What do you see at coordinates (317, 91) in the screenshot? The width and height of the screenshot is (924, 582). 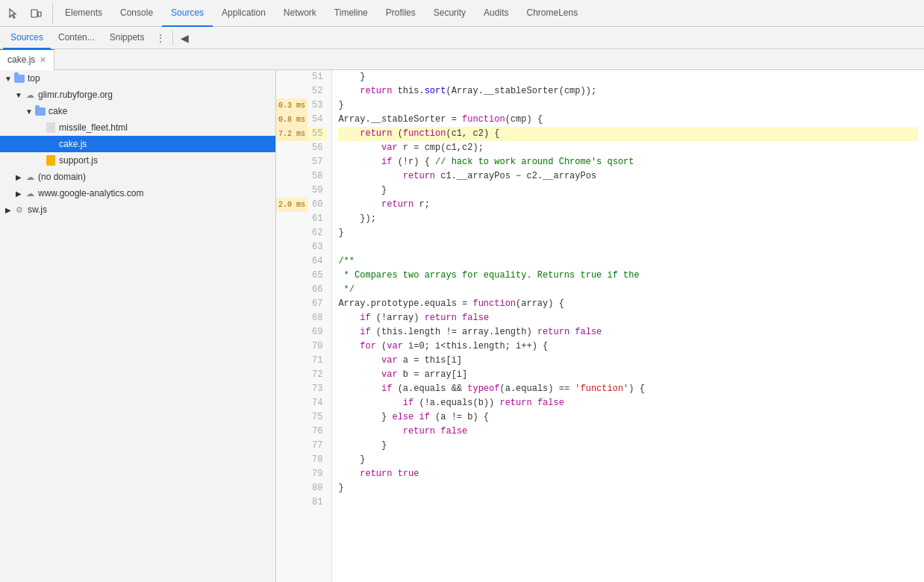 I see `line-number-52: 52` at bounding box center [317, 91].